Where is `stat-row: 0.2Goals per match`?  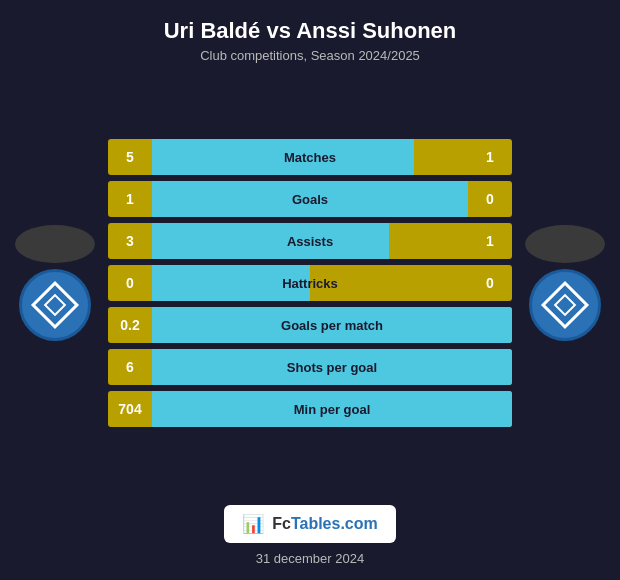
stat-row: 0.2Goals per match is located at coordinates (310, 325).